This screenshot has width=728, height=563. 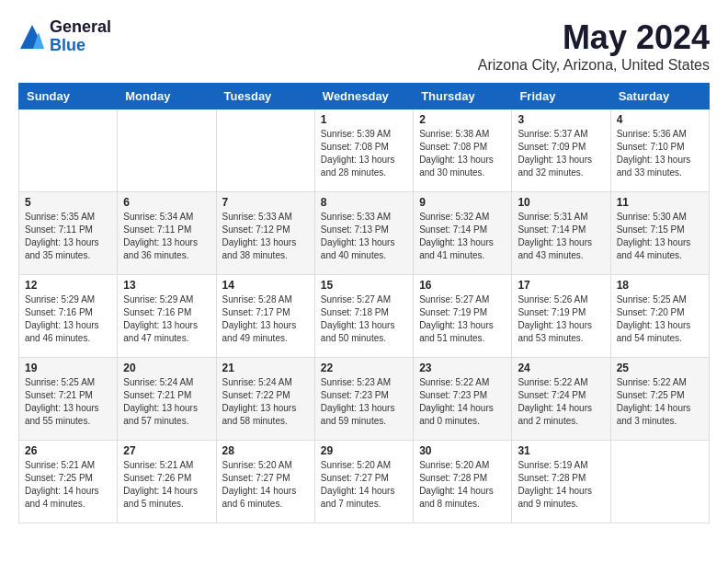 I want to click on day-number: 26, so click(x=68, y=451).